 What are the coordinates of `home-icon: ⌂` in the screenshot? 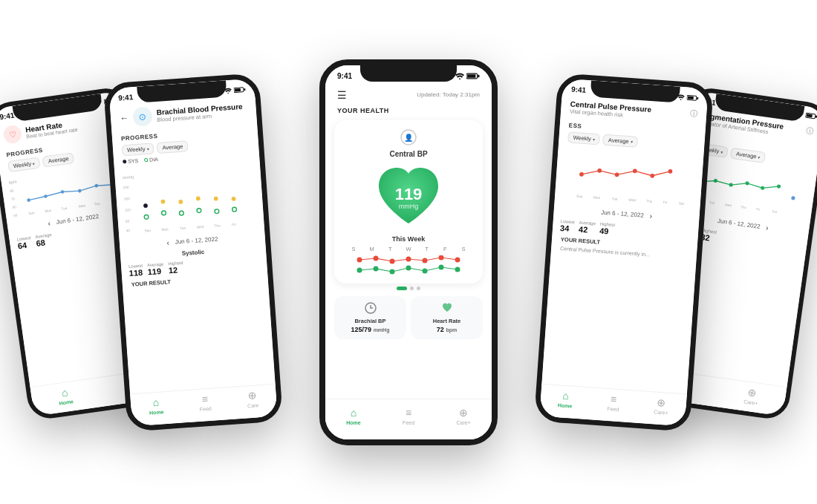 It's located at (354, 413).